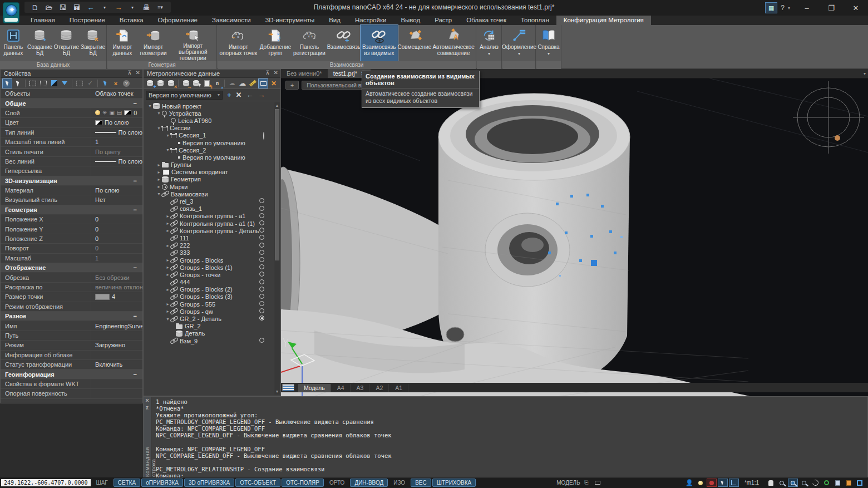  I want to click on tree-item: ▸Groups - Blocks, so click(208, 260).